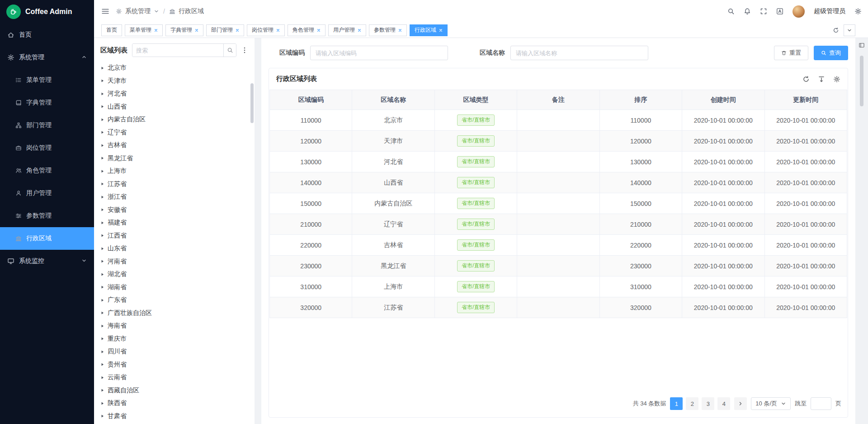 The image size is (868, 424). I want to click on bell-icon, so click(747, 11).